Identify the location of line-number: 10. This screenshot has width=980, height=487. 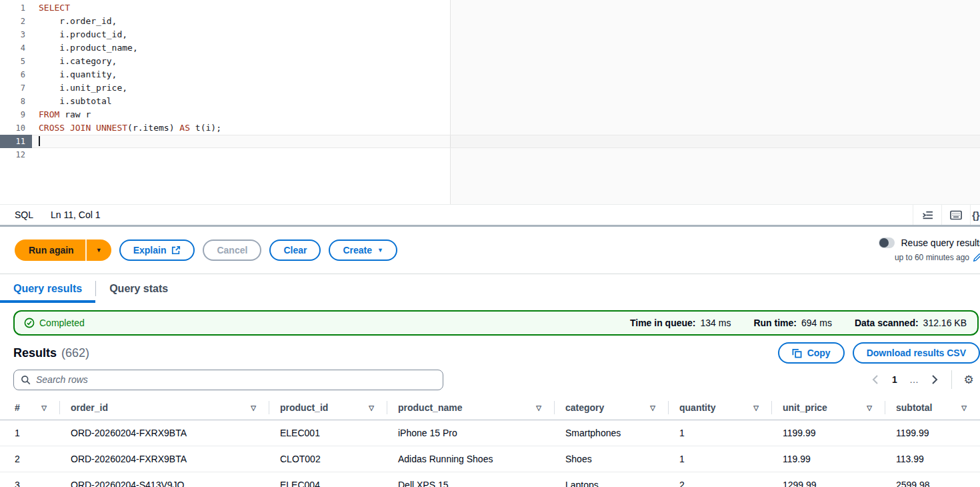
(16, 128).